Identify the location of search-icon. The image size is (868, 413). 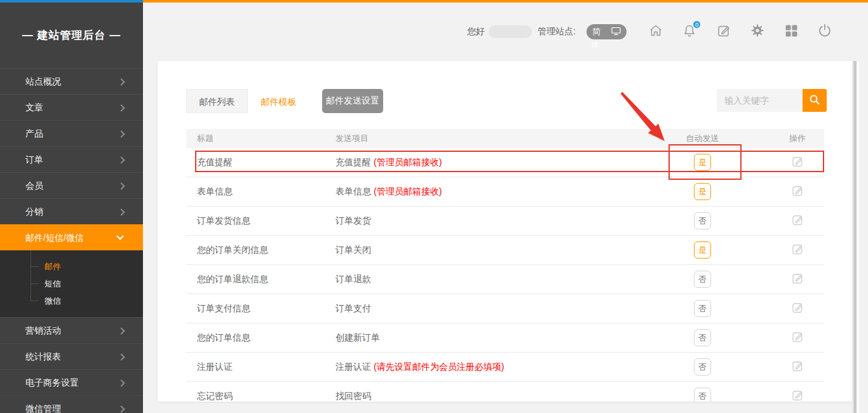
(815, 100).